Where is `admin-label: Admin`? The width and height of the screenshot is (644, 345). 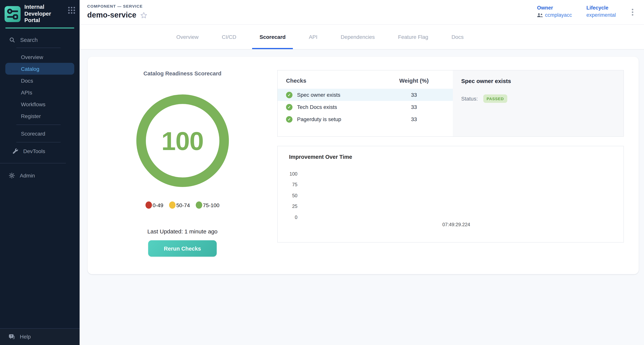
admin-label: Admin is located at coordinates (27, 176).